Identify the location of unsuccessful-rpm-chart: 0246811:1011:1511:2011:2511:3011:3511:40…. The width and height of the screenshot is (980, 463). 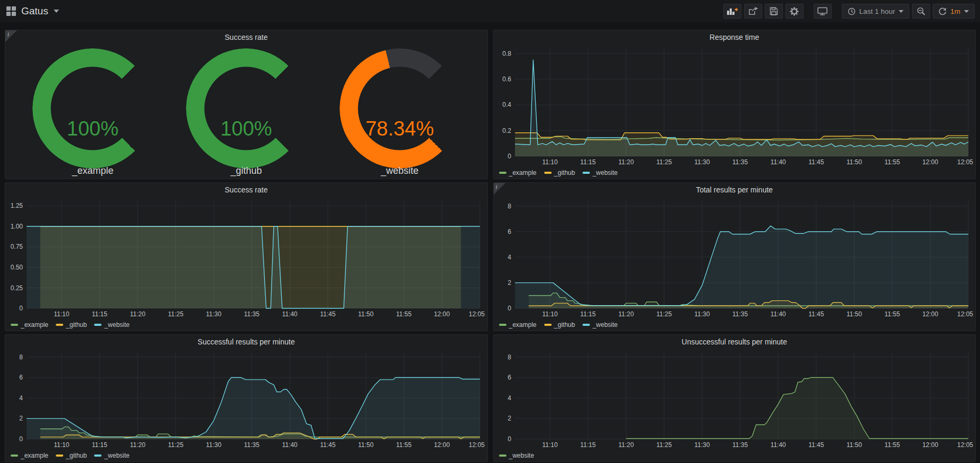
(734, 399).